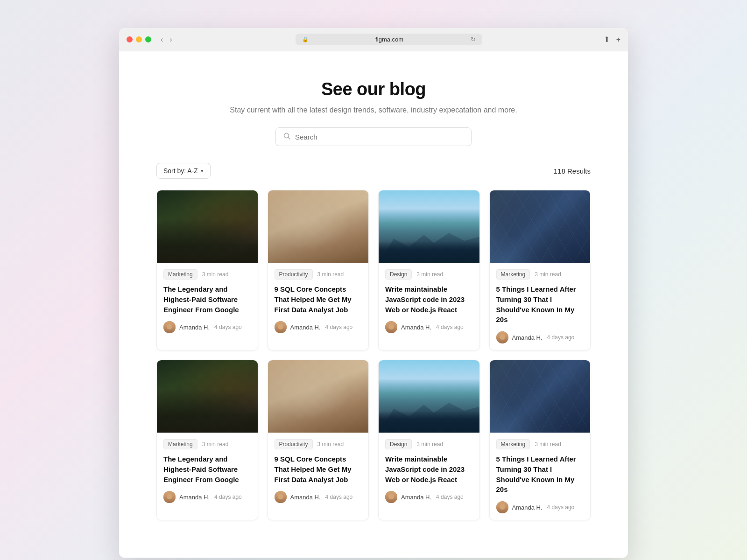 The image size is (747, 560). I want to click on sort-label: Sort by: A-Z, so click(181, 171).